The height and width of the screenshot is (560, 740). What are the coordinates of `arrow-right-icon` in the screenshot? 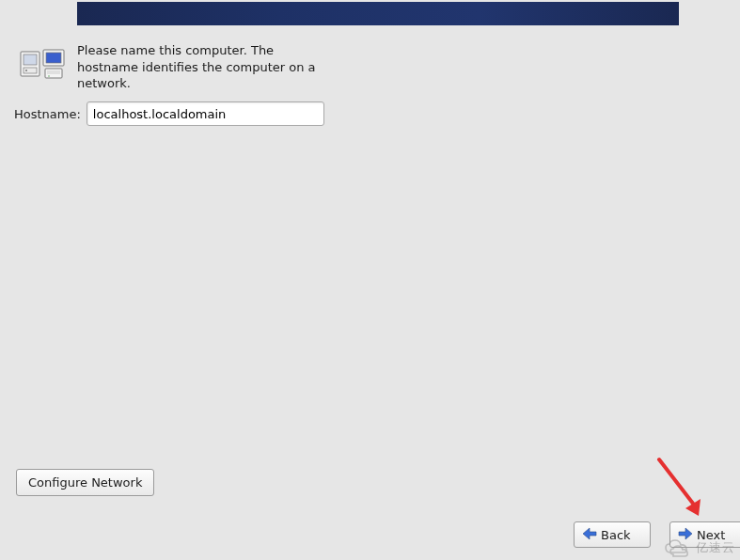 It's located at (685, 536).